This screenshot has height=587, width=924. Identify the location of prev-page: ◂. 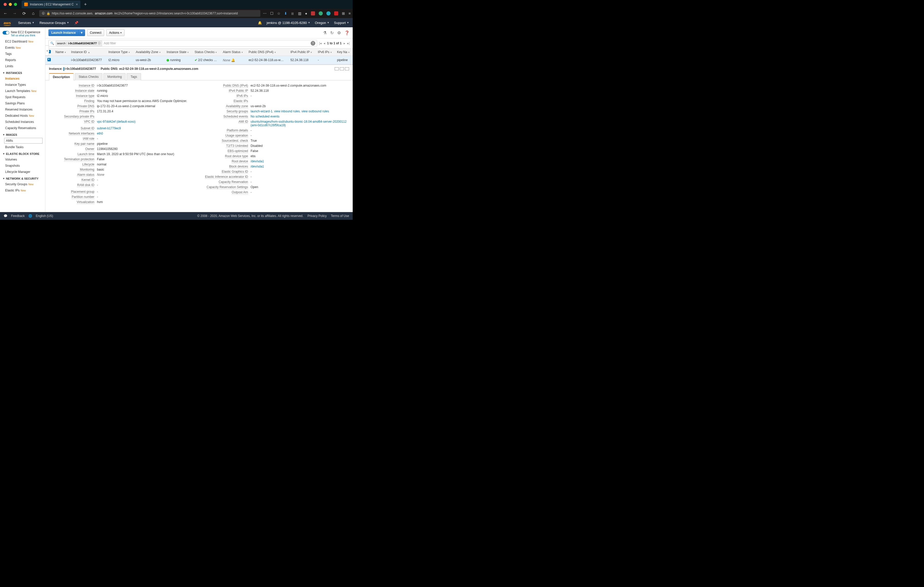
(324, 43).